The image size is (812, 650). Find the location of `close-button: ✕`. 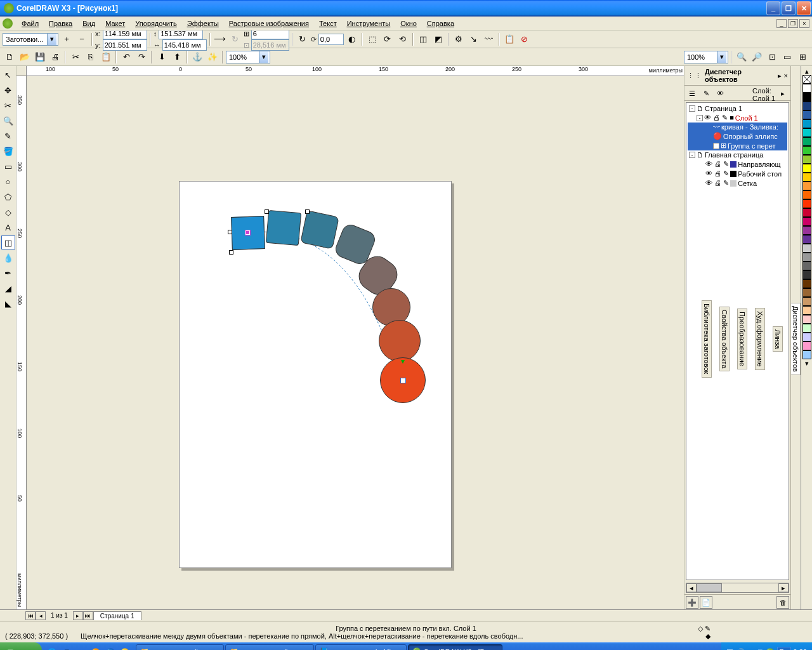

close-button: ✕ is located at coordinates (804, 8).